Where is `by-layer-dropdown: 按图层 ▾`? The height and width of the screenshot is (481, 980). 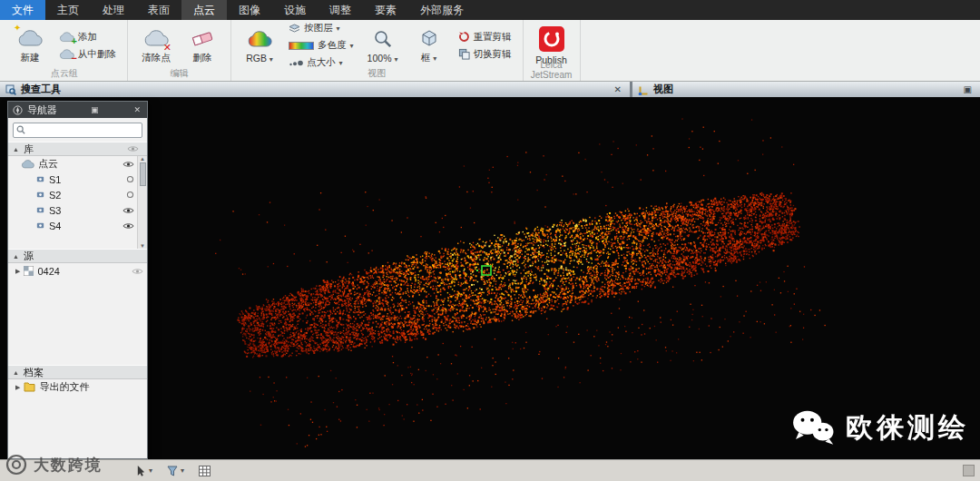 by-layer-dropdown: 按图层 ▾ is located at coordinates (321, 28).